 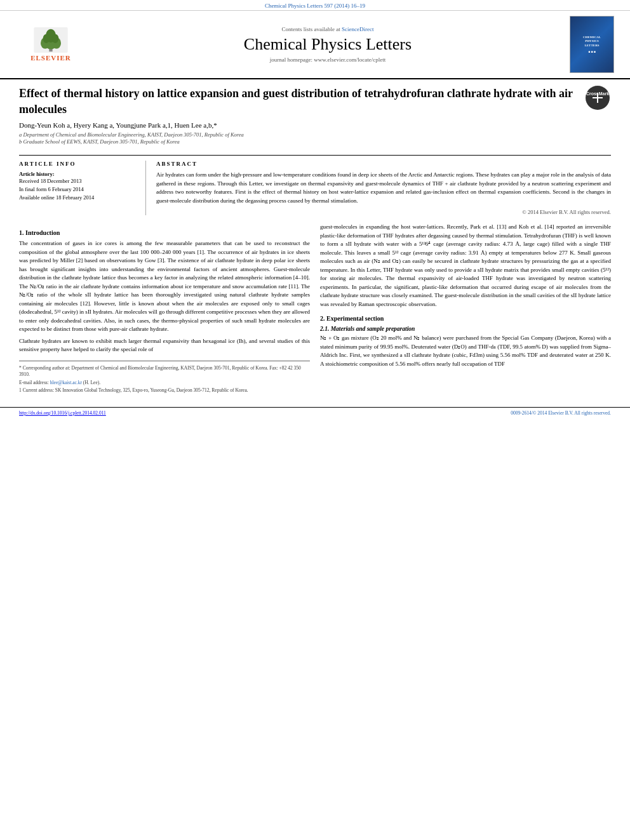 I want to click on final-form-date: In final form 6 February 2014, so click(x=79, y=189).